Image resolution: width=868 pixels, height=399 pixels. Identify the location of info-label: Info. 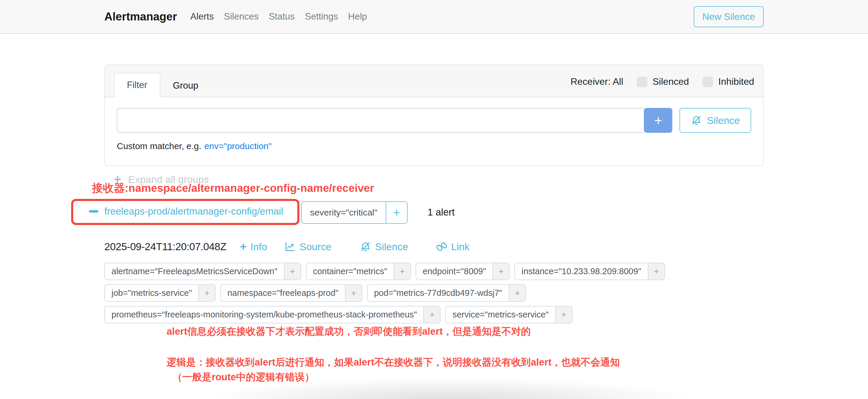
(259, 247).